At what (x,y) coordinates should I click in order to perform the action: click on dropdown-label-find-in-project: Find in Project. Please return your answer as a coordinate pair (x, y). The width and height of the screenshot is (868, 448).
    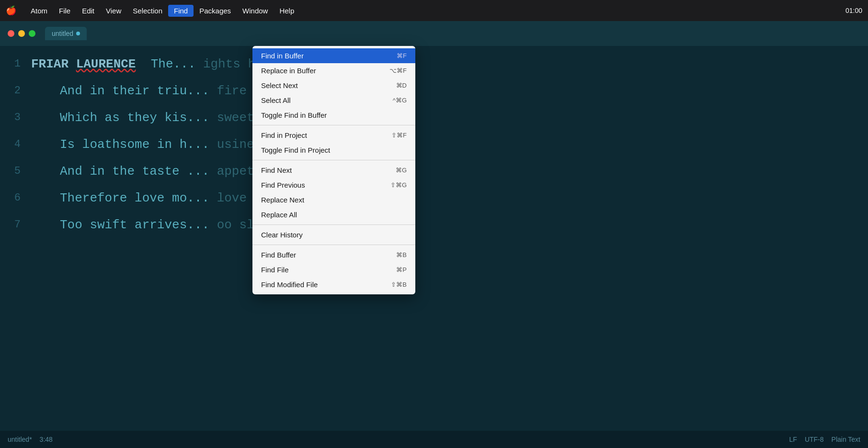
    Looking at the image, I should click on (284, 135).